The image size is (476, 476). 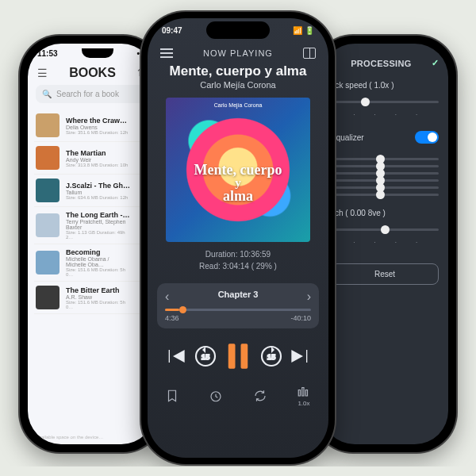 What do you see at coordinates (98, 160) in the screenshot?
I see `book-author: Andy Weir` at bounding box center [98, 160].